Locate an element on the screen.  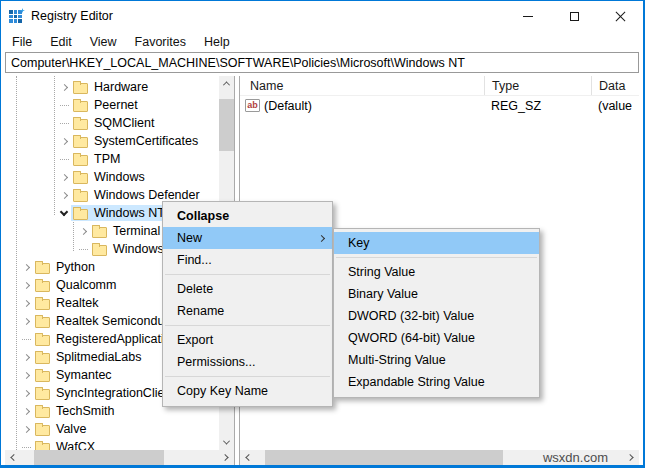
value-row-default: ab (Default) REG_SZ (value is located at coordinates (440, 106).